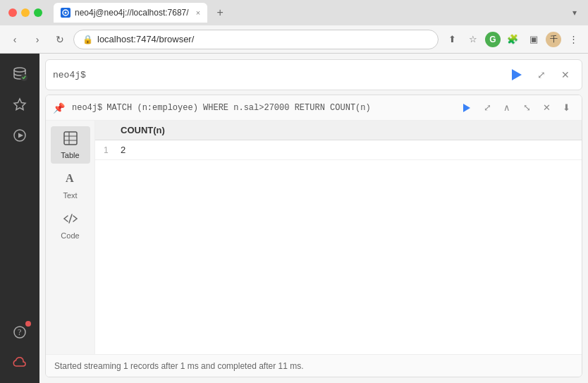 This screenshot has height=383, width=588. What do you see at coordinates (513, 39) in the screenshot?
I see `toolbar-icons: ⬆ ☆ G 🧩 ▣ 千 ⋮` at bounding box center [513, 39].